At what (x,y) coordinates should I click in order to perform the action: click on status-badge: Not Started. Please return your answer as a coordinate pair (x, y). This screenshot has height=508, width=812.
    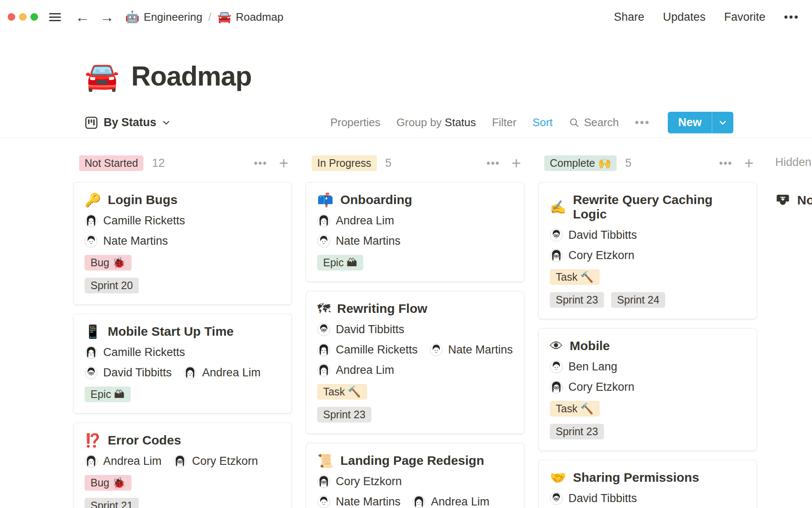
    Looking at the image, I should click on (111, 163).